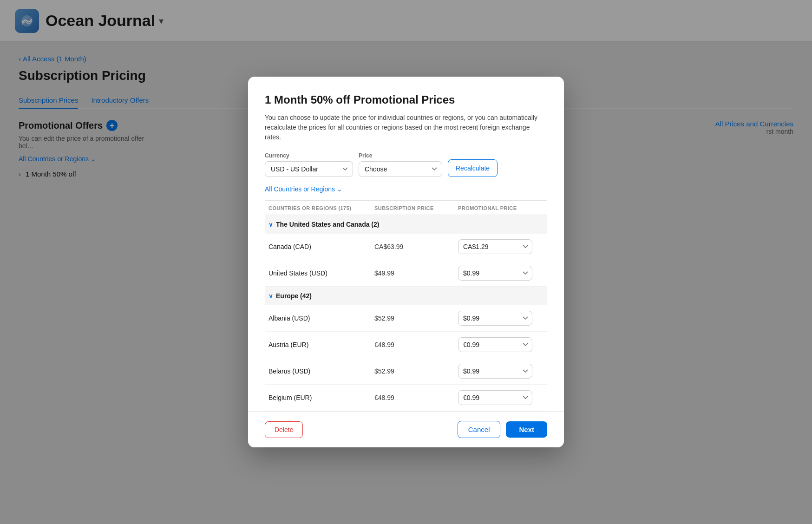  Describe the element at coordinates (400, 164) in the screenshot. I see `price-field: Price Choose $0.99 $1.99 $2.99` at that location.